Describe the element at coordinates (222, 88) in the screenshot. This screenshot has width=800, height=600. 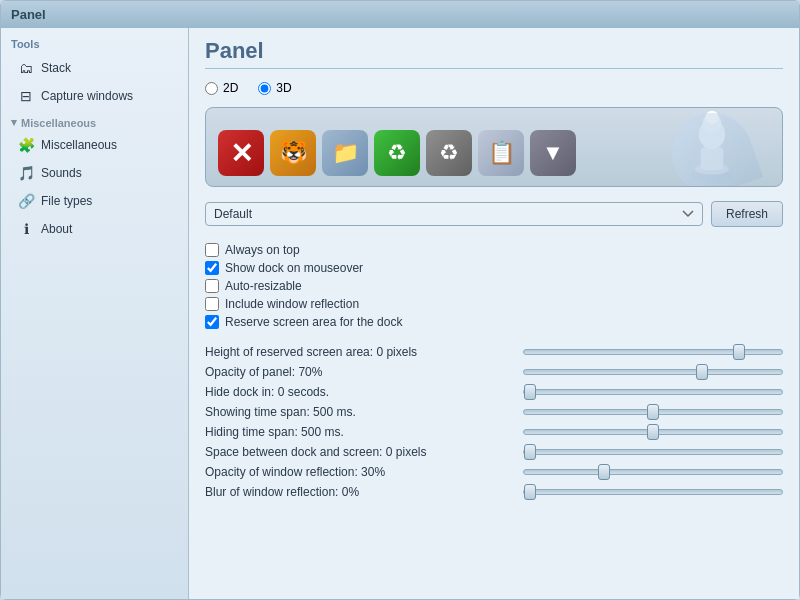
I see `radio-2d: 2D` at that location.